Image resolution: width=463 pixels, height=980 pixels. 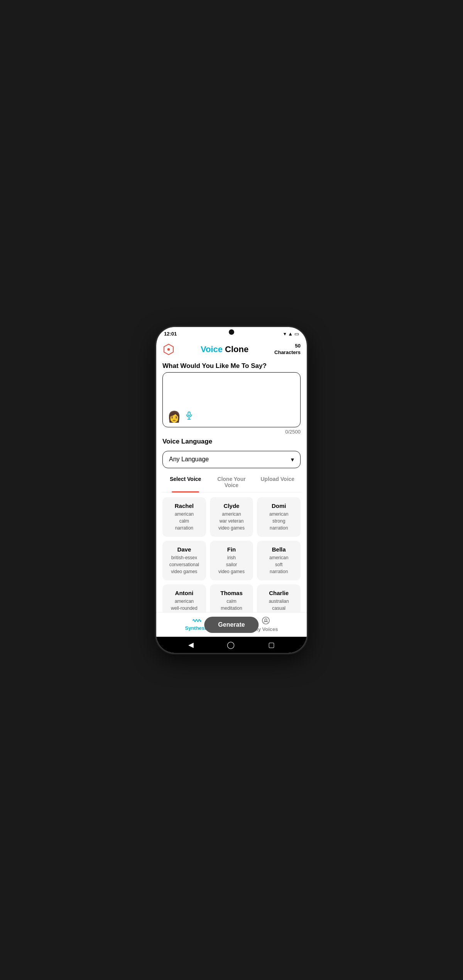 What do you see at coordinates (231, 593) in the screenshot?
I see `voice-name: Thomas` at bounding box center [231, 593].